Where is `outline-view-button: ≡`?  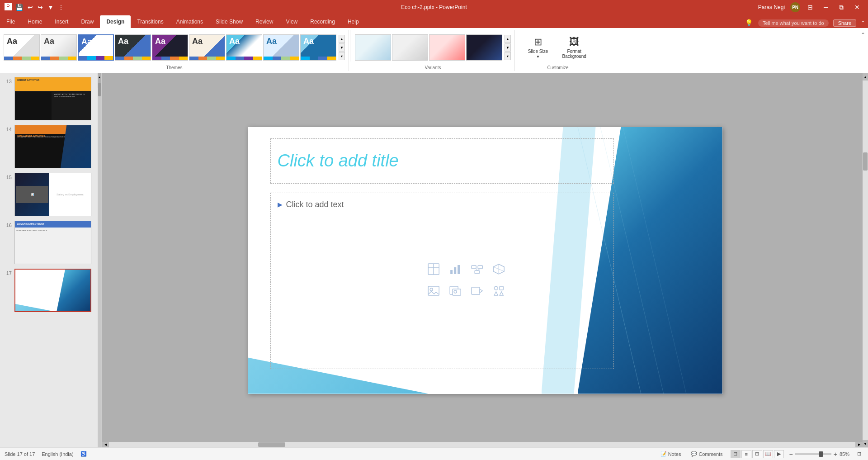 outline-view-button: ≡ is located at coordinates (746, 454).